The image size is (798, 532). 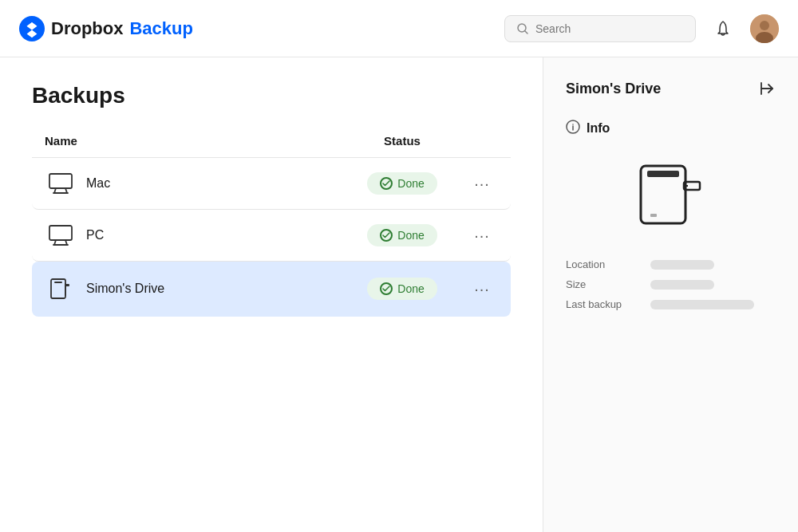 I want to click on header: Dropbox Backup, so click(x=399, y=29).